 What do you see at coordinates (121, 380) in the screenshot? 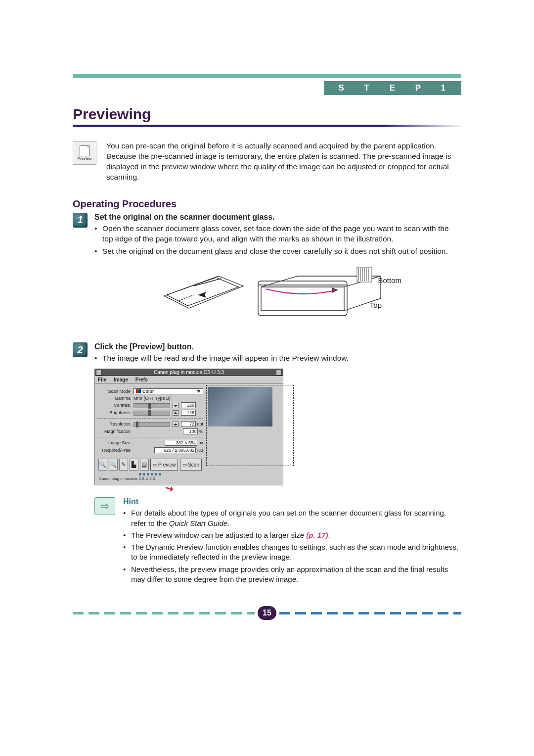
I see `menu-image: Image` at bounding box center [121, 380].